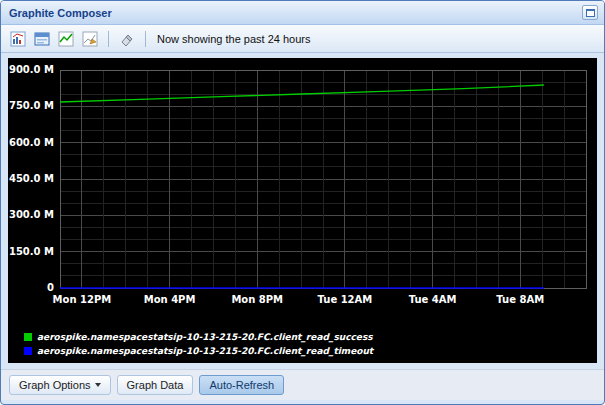  I want to click on graph-data-label: Graph Data, so click(156, 385).